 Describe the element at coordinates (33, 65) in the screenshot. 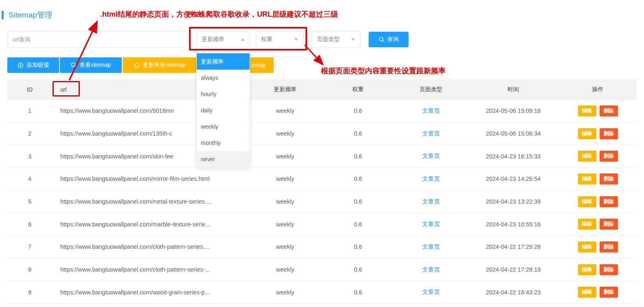

I see `add-link-button: 添加链接` at that location.